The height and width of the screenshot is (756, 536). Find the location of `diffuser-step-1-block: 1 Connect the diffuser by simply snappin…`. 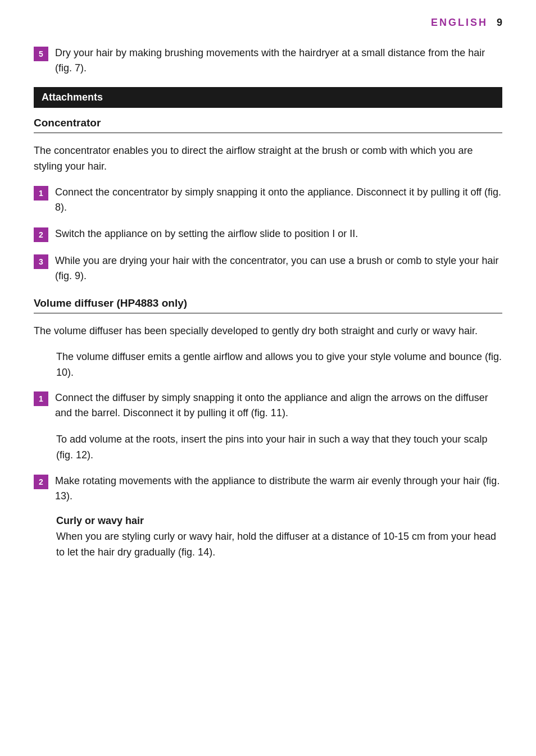

diffuser-step-1-block: 1 Connect the diffuser by simply snappin… is located at coordinates (268, 406).